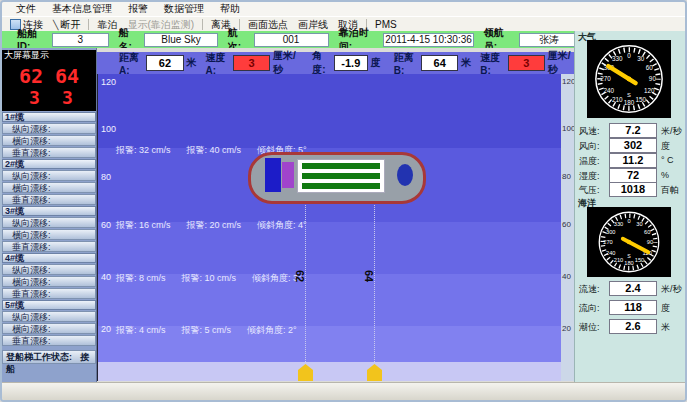 The width and height of the screenshot is (687, 402). Describe the element at coordinates (184, 9) in the screenshot. I see `menu-data: 数据管理` at that location.